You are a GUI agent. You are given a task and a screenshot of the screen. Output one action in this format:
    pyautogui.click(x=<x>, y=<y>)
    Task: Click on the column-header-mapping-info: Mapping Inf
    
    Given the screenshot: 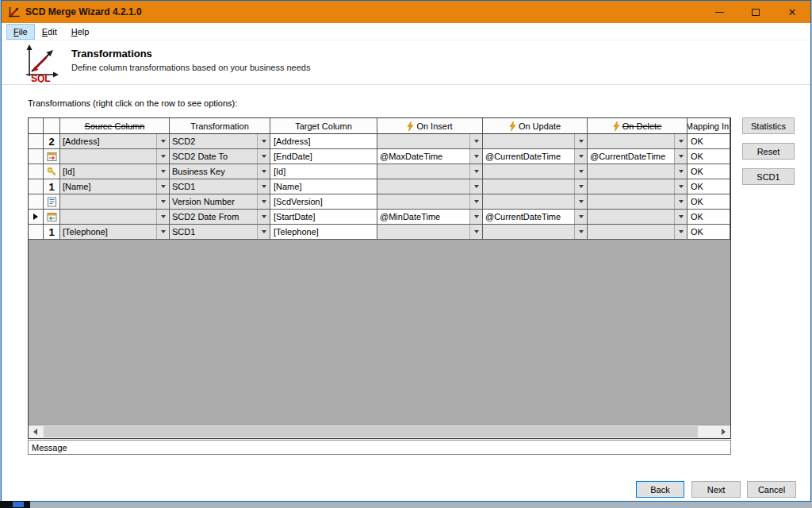 What is the action you would take?
    pyautogui.click(x=709, y=126)
    